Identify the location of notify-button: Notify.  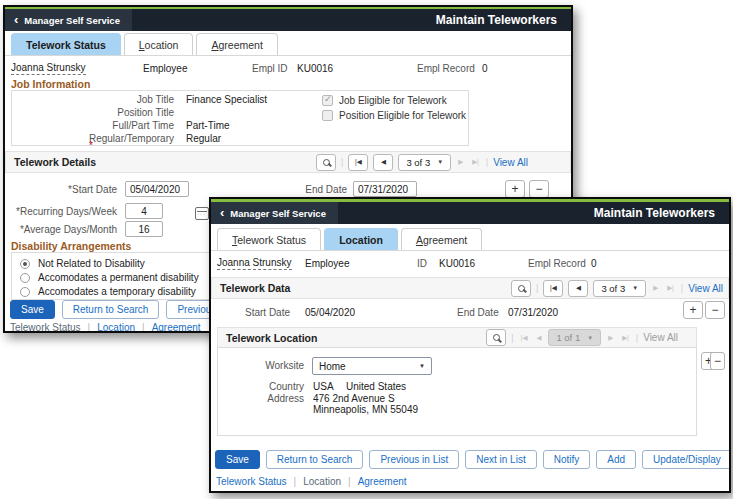
(567, 460).